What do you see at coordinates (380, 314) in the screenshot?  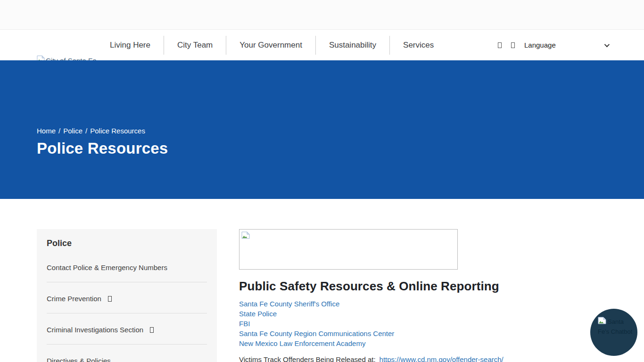 I see `link-state-police: State Police` at bounding box center [380, 314].